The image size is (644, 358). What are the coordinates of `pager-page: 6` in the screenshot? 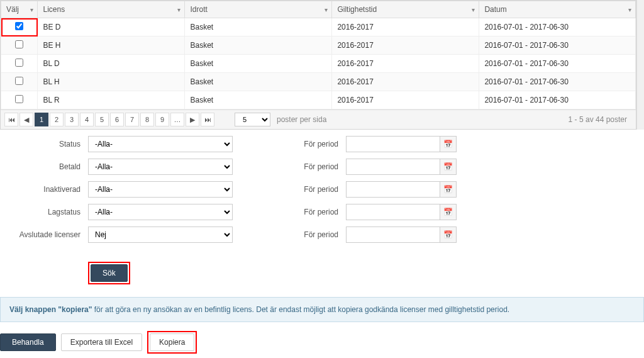 It's located at (117, 120).